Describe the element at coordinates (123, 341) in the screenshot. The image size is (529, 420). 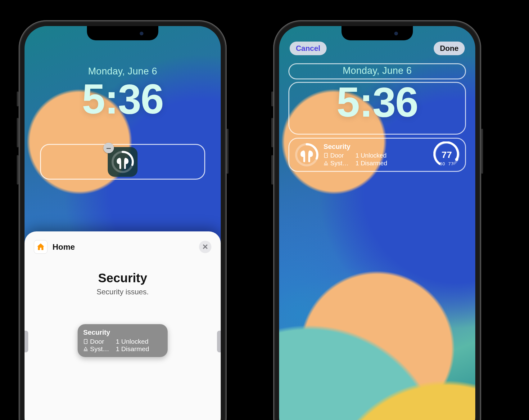
I see `widget-preview: Security Door 1 Unlocked Syst… 1 Disarme…` at that location.